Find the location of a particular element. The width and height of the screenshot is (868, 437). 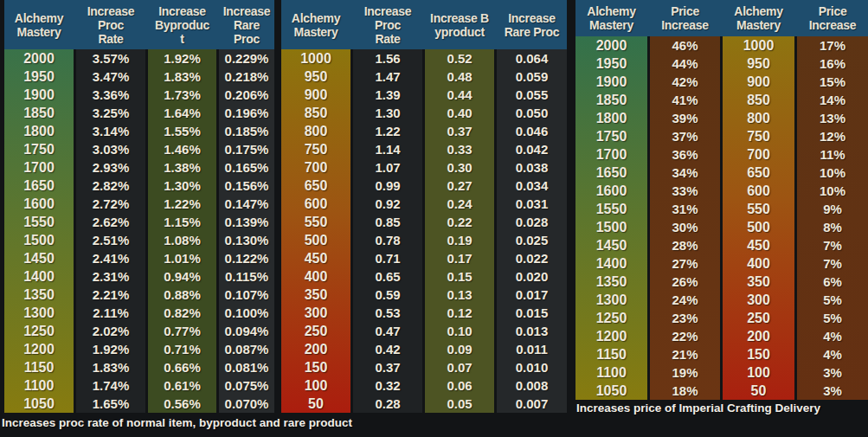

table-cell: 450 is located at coordinates (758, 246).